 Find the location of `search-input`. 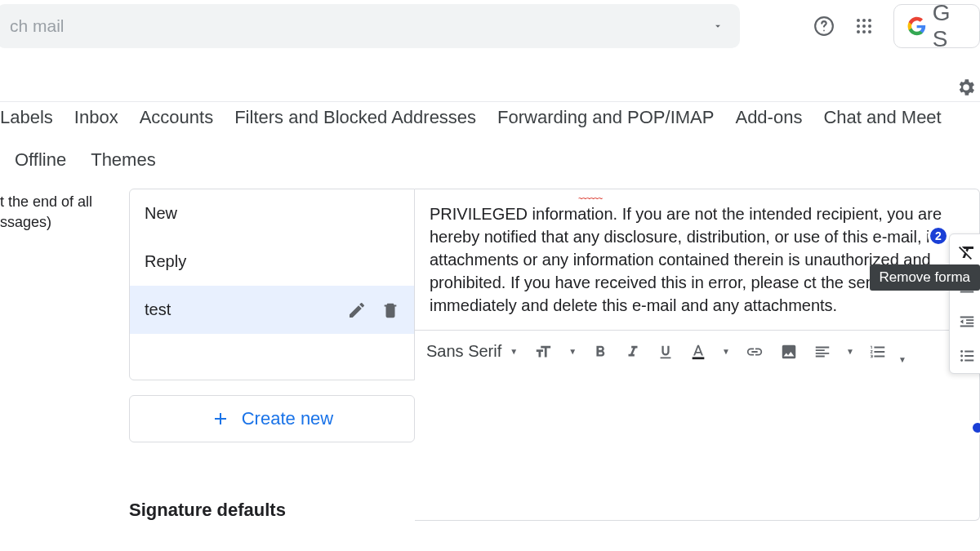

search-input is located at coordinates (368, 26).